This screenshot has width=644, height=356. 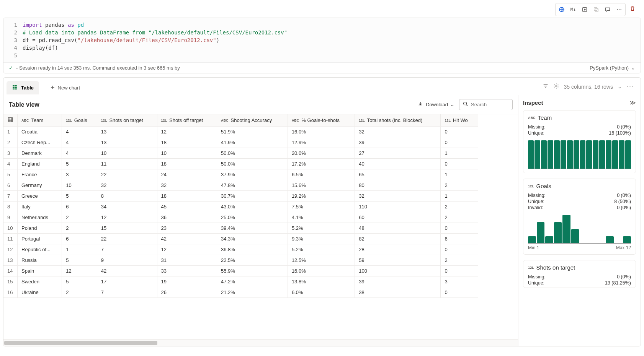 What do you see at coordinates (241, 207) in the screenshot?
I see `table-row: 8Italy6344543.0%7.5%1102` at bounding box center [241, 207].